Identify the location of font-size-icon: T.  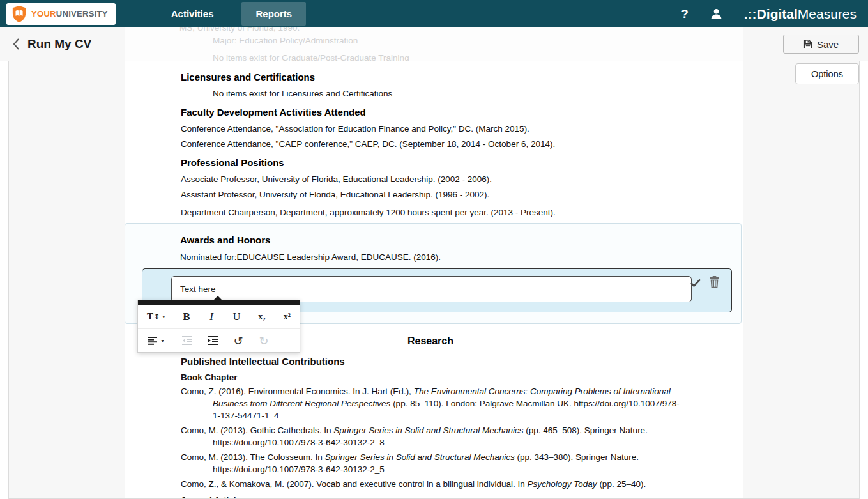
(150, 317).